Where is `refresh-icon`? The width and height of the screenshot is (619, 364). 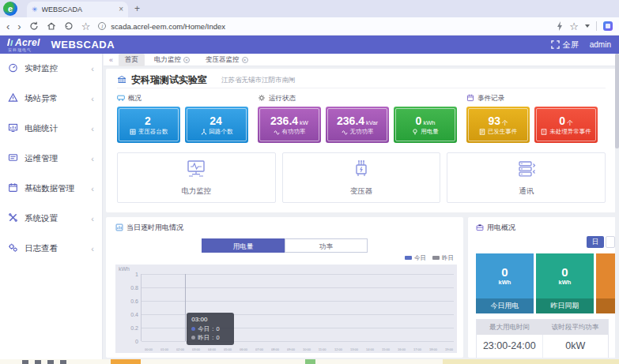
refresh-icon is located at coordinates (34, 26).